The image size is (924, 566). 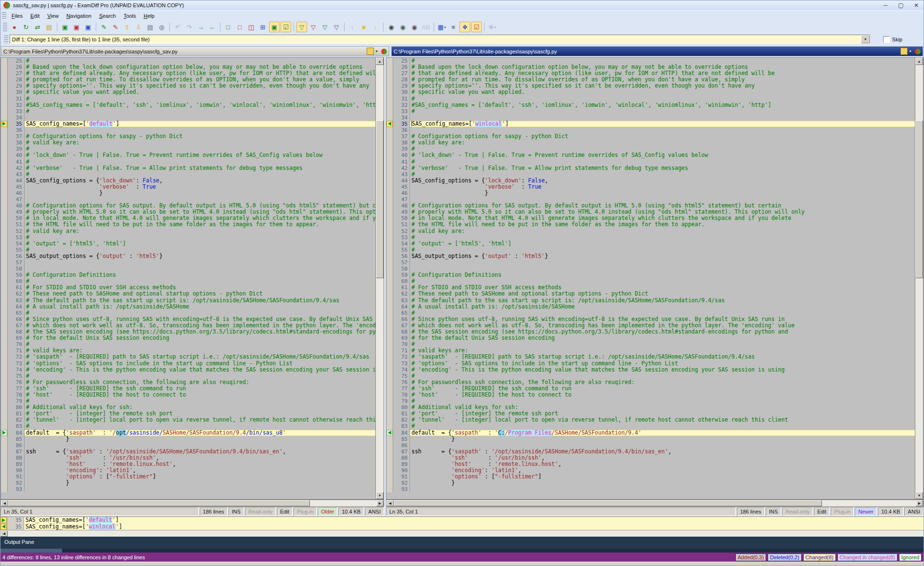 What do you see at coordinates (188, 206) in the screenshot?
I see `code-line: 48# Configuration options for SAS output…` at bounding box center [188, 206].